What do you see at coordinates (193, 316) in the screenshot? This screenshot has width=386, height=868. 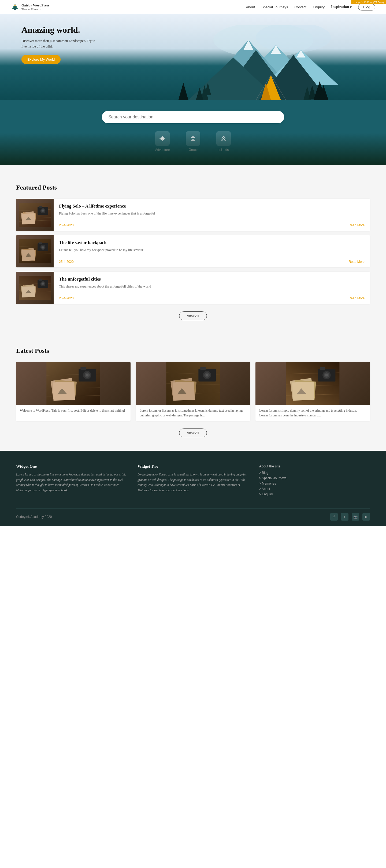 I see `featured-view-all-wrap: View All` at bounding box center [193, 316].